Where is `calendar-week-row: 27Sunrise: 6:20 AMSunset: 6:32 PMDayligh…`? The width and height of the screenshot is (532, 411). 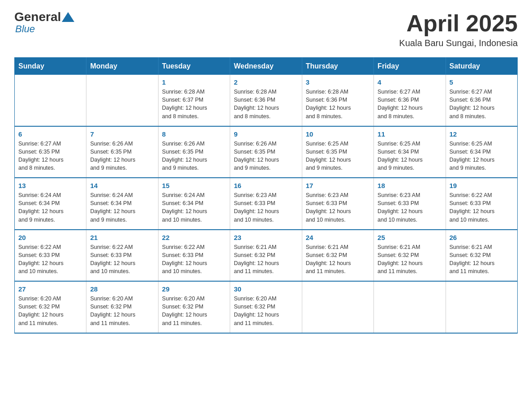 calendar-week-row: 27Sunrise: 6:20 AMSunset: 6:32 PMDayligh… is located at coordinates (266, 307).